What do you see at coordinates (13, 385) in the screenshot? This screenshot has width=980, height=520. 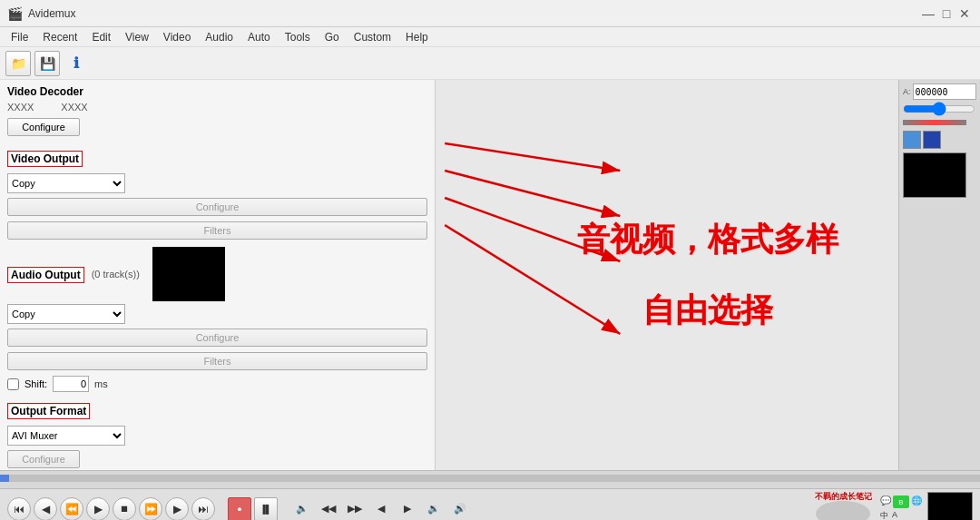 I see `audio-shift-checkbox` at bounding box center [13, 385].